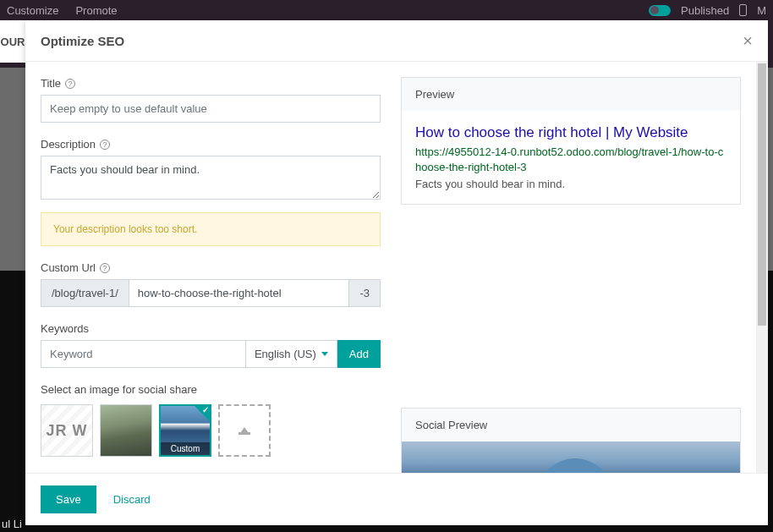 This screenshot has width=773, height=532. I want to click on close-button: ×, so click(748, 41).